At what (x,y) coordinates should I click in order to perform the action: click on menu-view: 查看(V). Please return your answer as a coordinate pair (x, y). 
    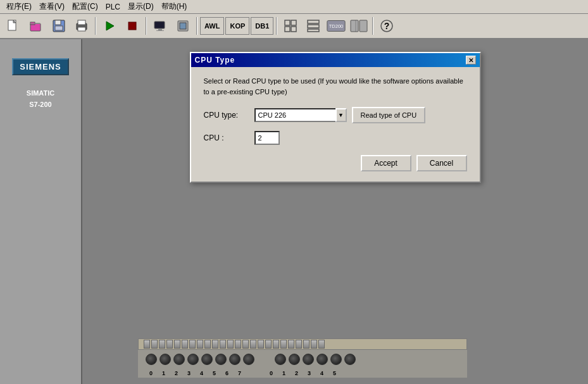
    Looking at the image, I should click on (52, 6).